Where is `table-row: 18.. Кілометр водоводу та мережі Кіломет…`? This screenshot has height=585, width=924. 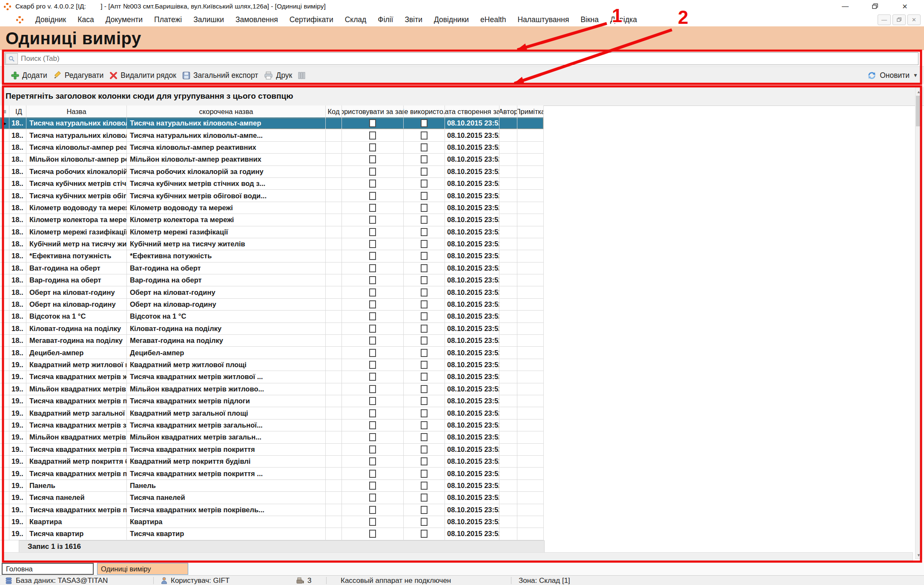 table-row: 18.. Кілометр водоводу та мережі Кіломет… is located at coordinates (272, 208).